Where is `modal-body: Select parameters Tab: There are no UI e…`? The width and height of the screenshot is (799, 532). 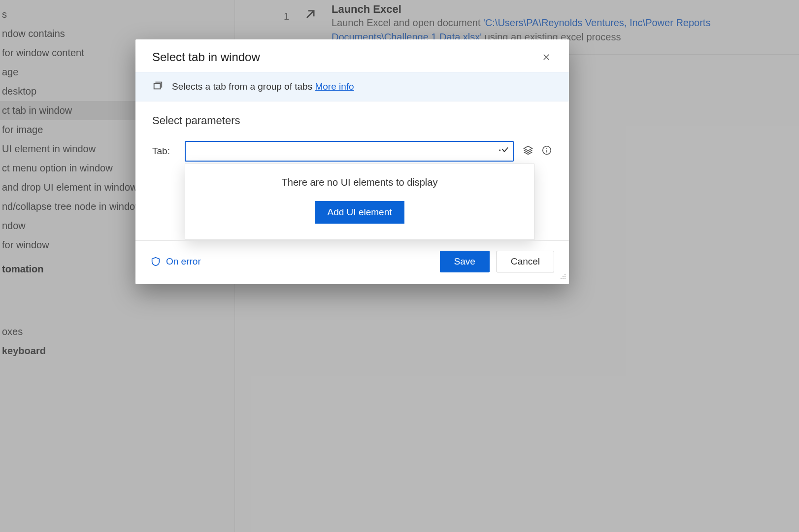
modal-body: Select parameters Tab: There are no UI e… is located at coordinates (352, 141).